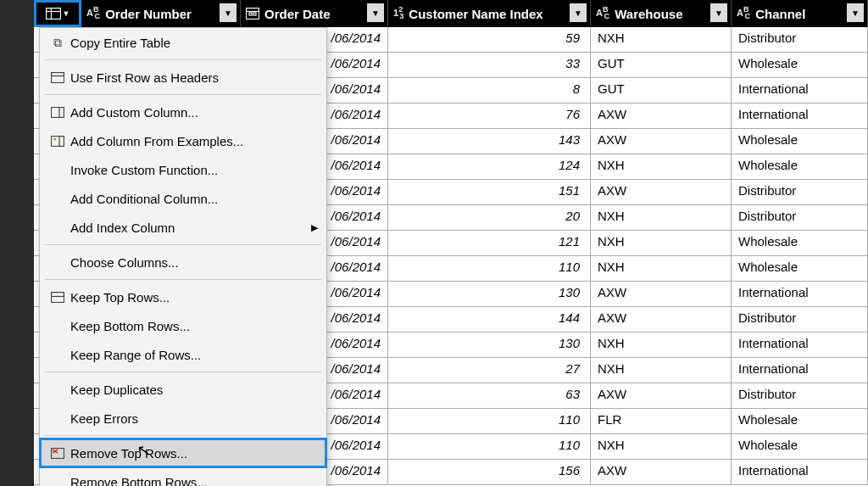 This screenshot has height=486, width=868. I want to click on column-label: Order Date, so click(298, 14).